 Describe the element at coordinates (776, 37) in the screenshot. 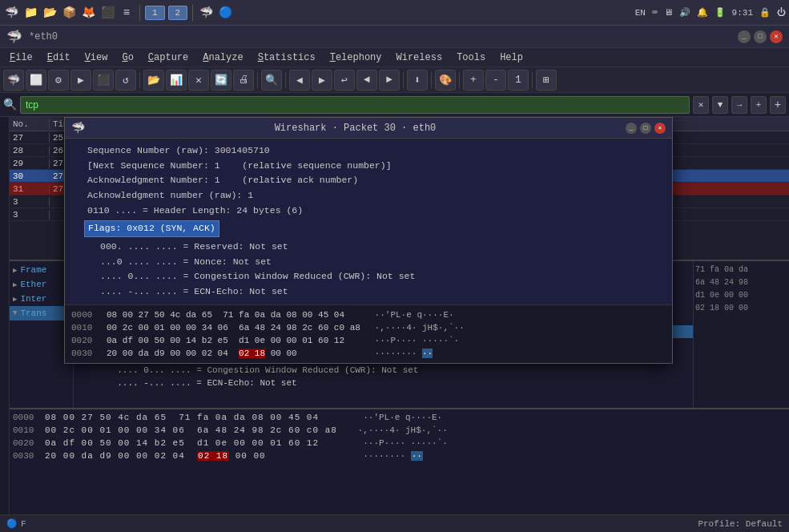

I see `close-button: ✕` at that location.